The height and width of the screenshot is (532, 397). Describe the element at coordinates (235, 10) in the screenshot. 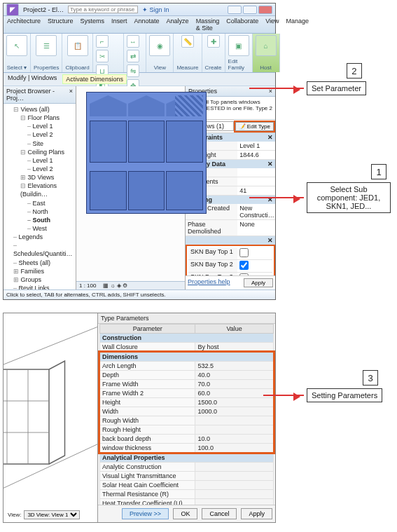

I see `window-min-icon` at that location.